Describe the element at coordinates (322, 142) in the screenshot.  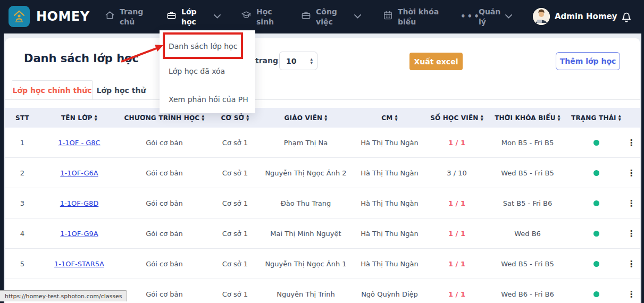
I see `table-row: 1 1-1OF - G8C Gói cơ bản Cơ sở 1 Phạm Th…` at that location.